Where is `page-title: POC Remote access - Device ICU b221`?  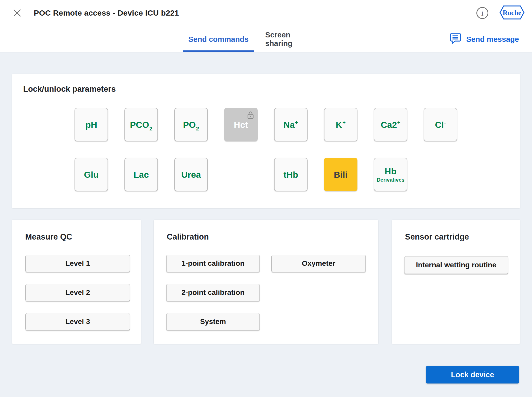 page-title: POC Remote access - Device ICU b221 is located at coordinates (107, 13).